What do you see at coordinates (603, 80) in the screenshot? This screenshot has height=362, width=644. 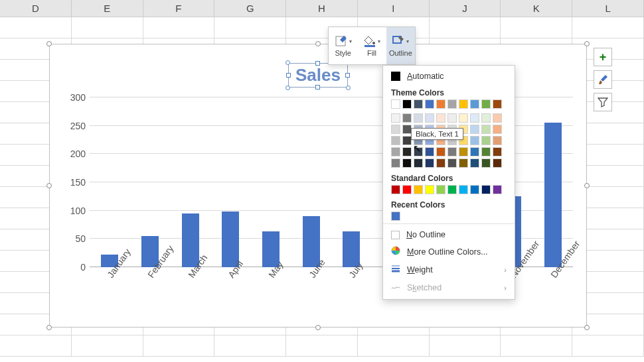 I see `chart-styles-button` at bounding box center [603, 80].